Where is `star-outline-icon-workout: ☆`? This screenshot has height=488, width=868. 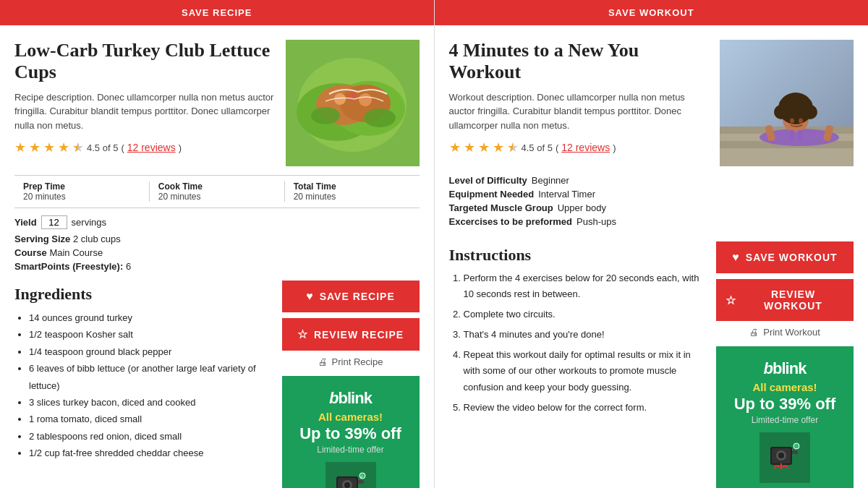
star-outline-icon-workout: ☆ is located at coordinates (731, 301).